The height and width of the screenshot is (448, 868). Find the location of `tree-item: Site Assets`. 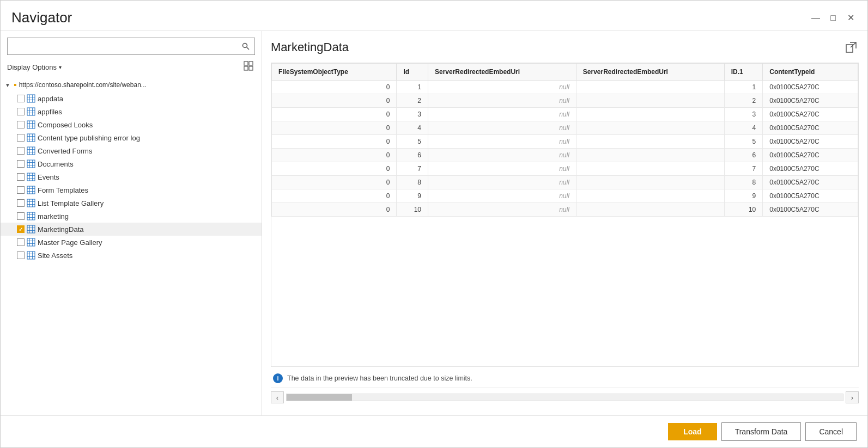

tree-item: Site Assets is located at coordinates (131, 255).